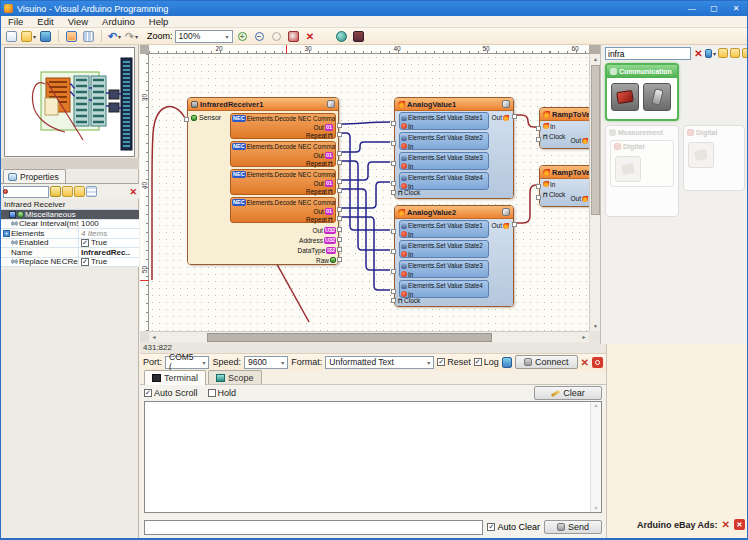 The image size is (748, 540). I want to click on refresh-button, so click(294, 36).